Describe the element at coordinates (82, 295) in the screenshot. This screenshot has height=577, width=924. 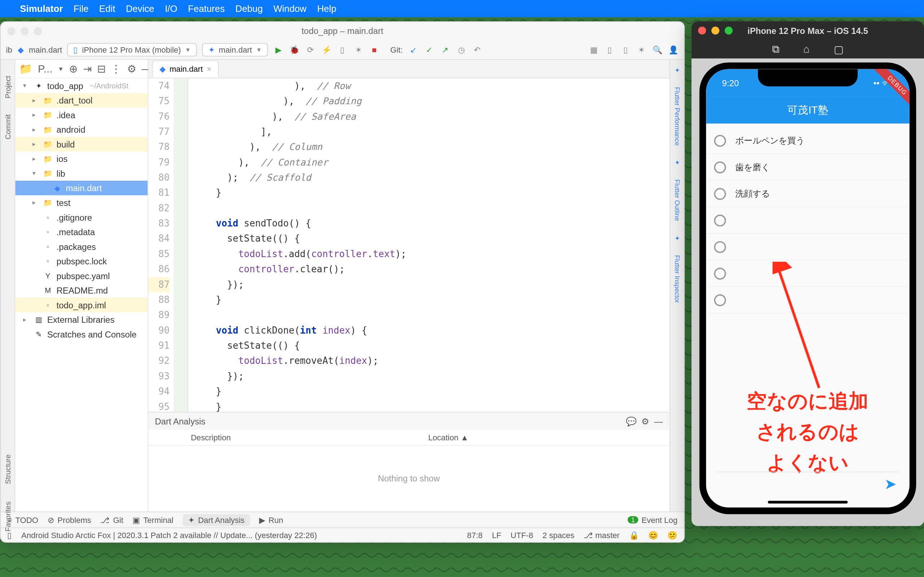
I see `project-tree: ▾✦todo_app~/AndroidSt▸📁.dart_tool▸📁.idea…` at that location.